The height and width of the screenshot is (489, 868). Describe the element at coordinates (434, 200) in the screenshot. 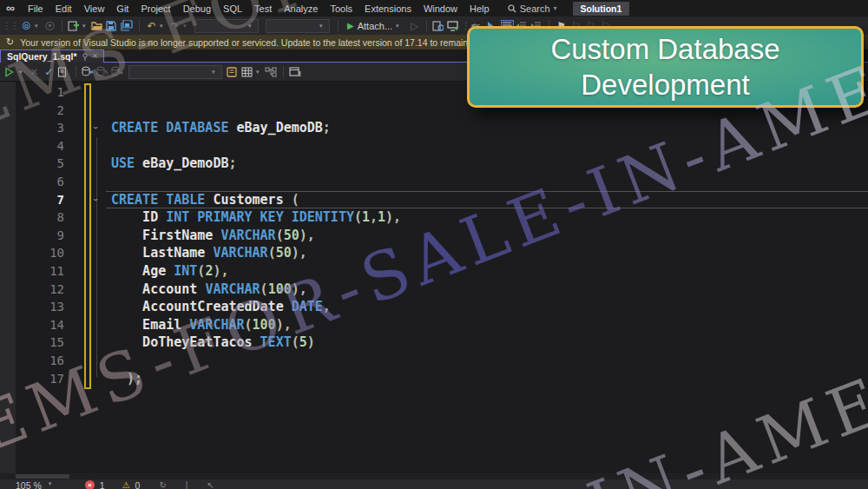

I see `code-line-7: 7›CREATE TABLE Customers (` at that location.